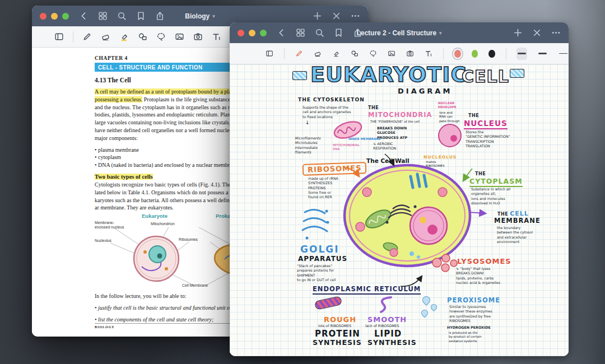  I want to click on document-title: Biology, so click(197, 16).